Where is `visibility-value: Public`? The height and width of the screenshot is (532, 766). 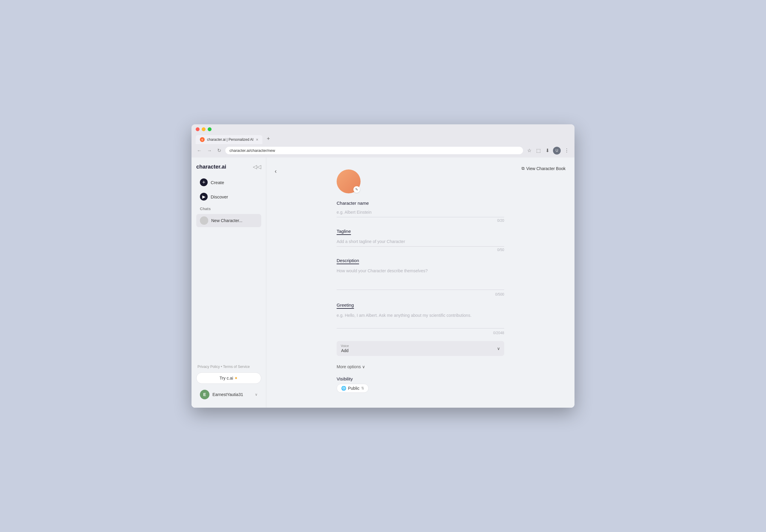 visibility-value: Public is located at coordinates (354, 388).